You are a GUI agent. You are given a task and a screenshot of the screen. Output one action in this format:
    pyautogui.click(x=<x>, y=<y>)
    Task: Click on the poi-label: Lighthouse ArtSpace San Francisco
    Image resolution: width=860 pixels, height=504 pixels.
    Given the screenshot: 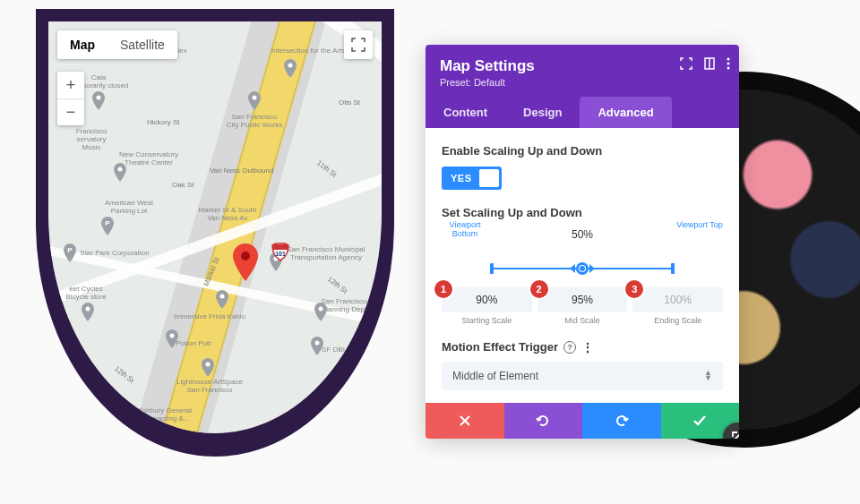 What is the action you would take?
    pyautogui.click(x=210, y=386)
    